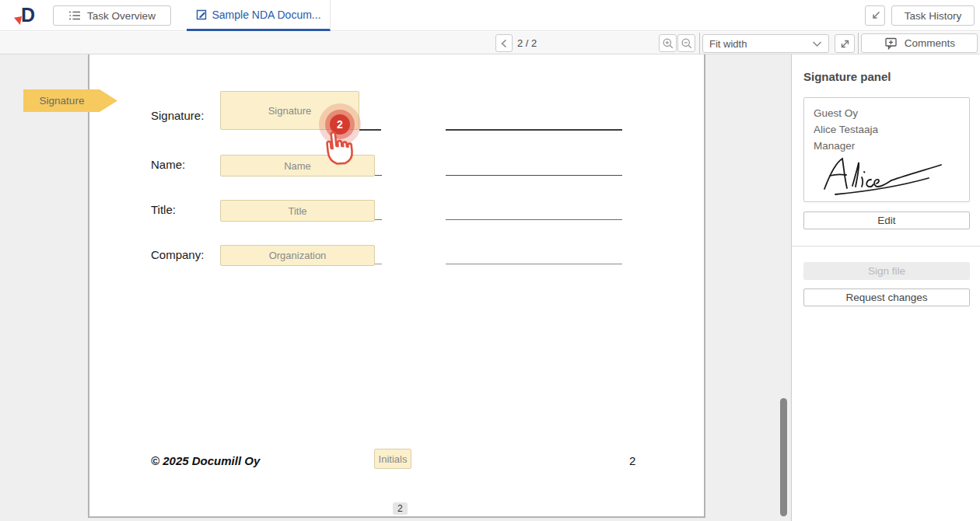 This screenshot has width=980, height=521. Describe the element at coordinates (687, 44) in the screenshot. I see `zoom-out-icon` at that location.